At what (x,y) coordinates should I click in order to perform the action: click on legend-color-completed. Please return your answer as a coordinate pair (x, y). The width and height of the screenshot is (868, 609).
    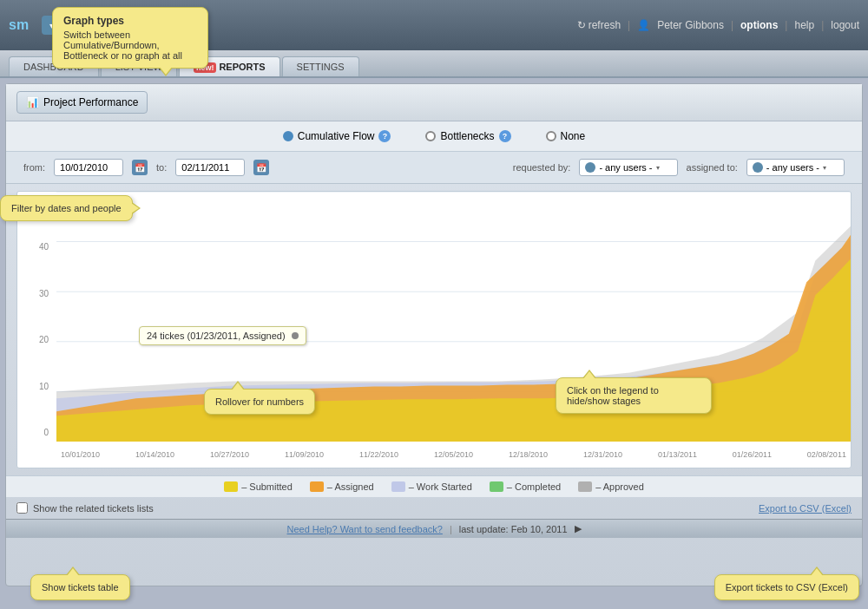
    Looking at the image, I should click on (496, 487).